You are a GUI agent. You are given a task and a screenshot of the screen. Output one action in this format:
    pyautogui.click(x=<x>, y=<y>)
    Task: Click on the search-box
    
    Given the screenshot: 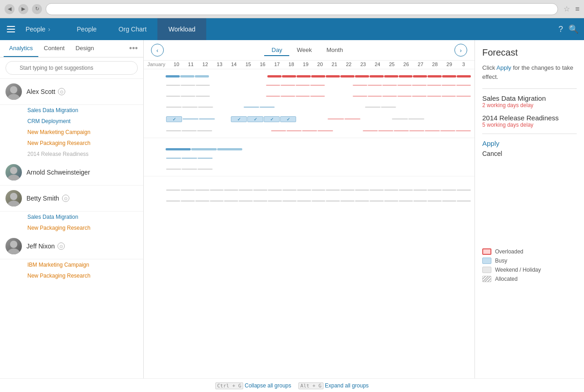 What is the action you would take?
    pyautogui.click(x=72, y=68)
    